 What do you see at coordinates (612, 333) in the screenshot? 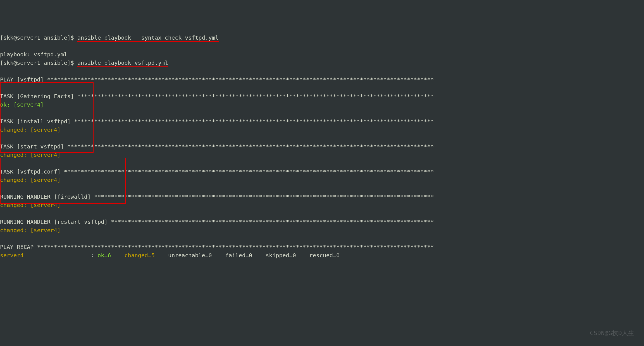
I see `watermark-text: CSDN@G技D人生` at bounding box center [612, 333].